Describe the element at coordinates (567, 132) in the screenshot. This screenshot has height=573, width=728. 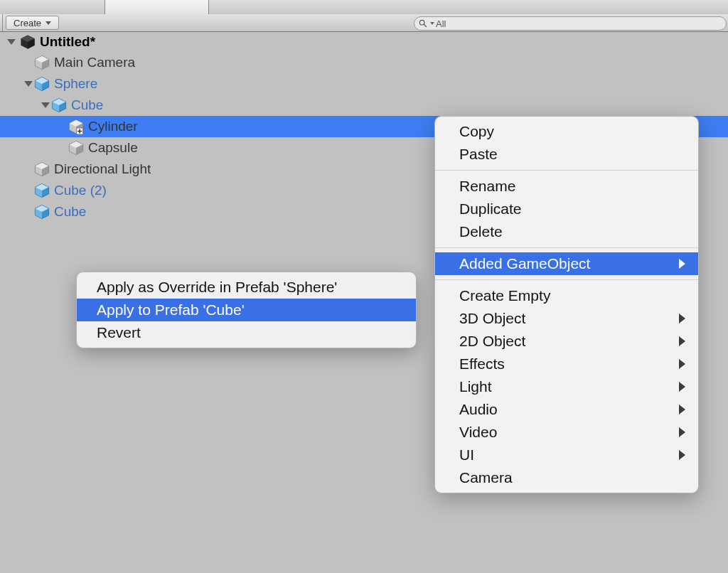
I see `context-menu-item-copy: Copy` at that location.